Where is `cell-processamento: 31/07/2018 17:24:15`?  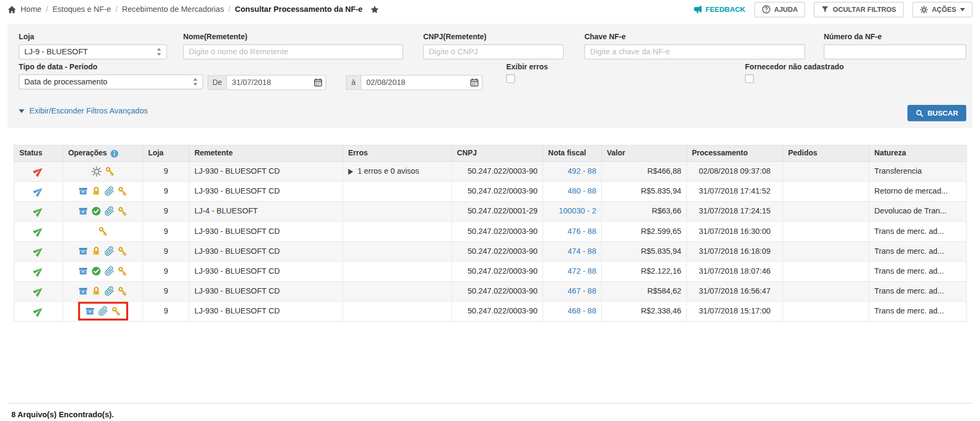
cell-processamento: 31/07/2018 17:24:15 is located at coordinates (735, 212).